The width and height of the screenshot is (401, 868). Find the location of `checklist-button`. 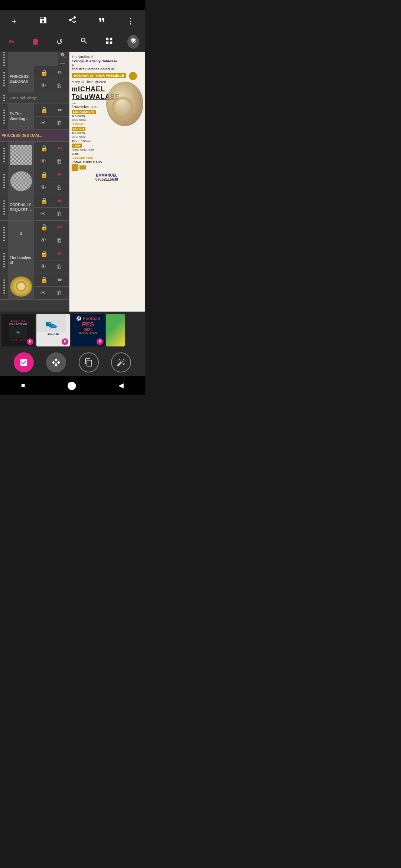

checklist-button is located at coordinates (24, 362).